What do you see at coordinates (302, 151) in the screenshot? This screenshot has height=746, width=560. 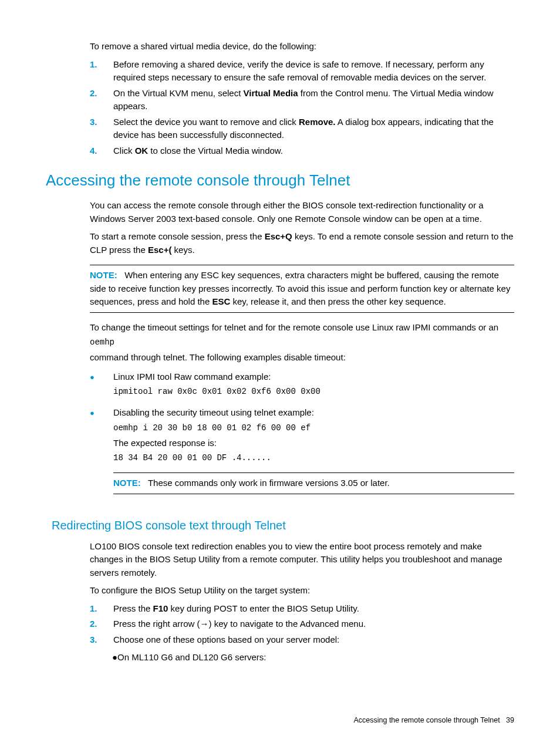 I see `list-item: 4. Click OK to close the Virtual Media w…` at bounding box center [302, 151].